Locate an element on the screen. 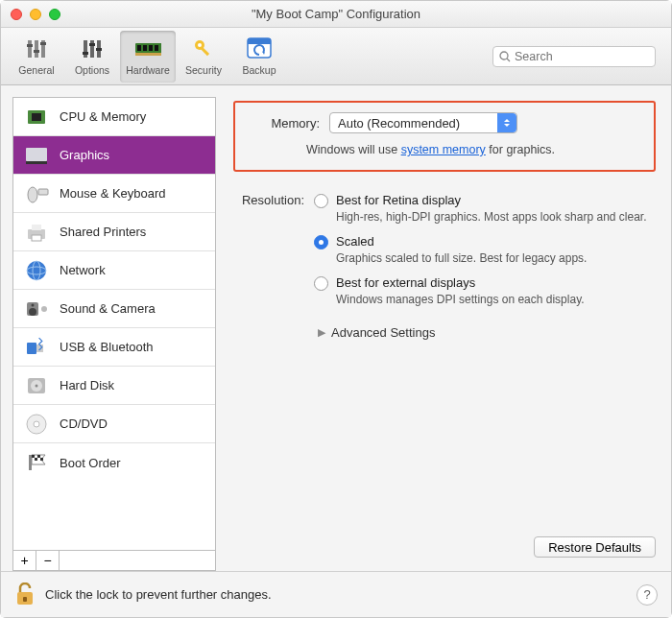 This screenshot has height=618, width=672. usb-icon is located at coordinates (36, 347).